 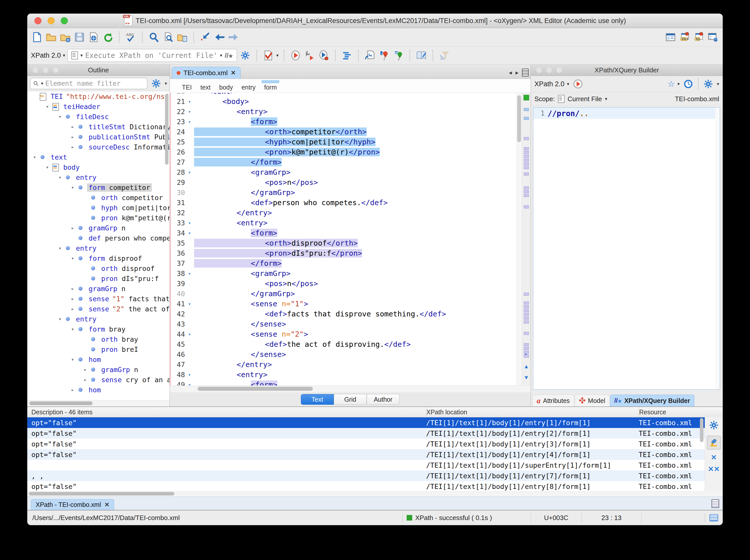 What do you see at coordinates (383, 399) in the screenshot?
I see `view-tab-author: Author` at bounding box center [383, 399].